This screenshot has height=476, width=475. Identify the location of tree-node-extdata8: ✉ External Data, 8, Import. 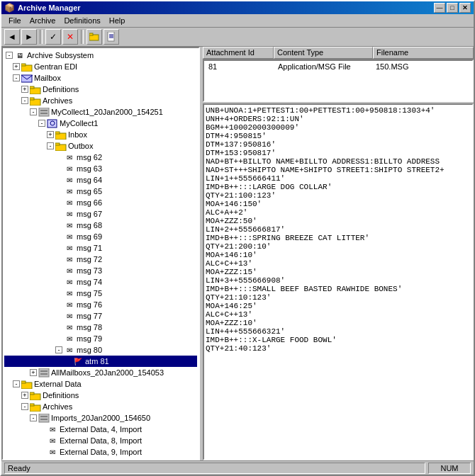
(101, 441).